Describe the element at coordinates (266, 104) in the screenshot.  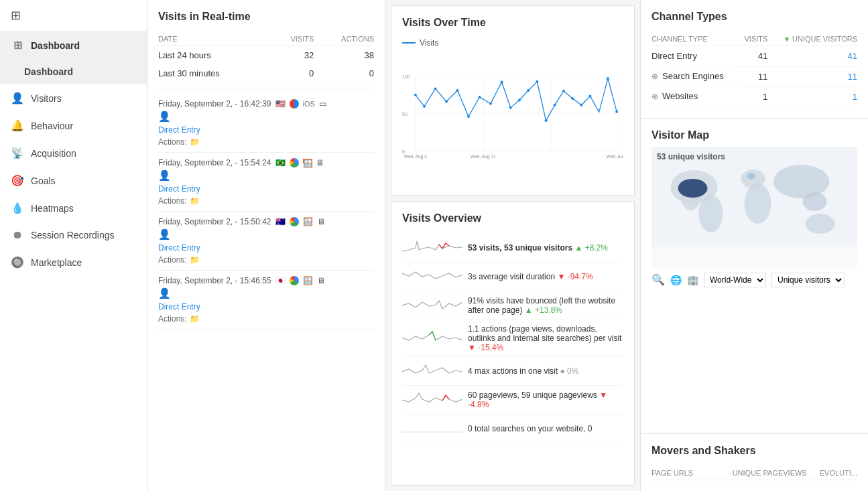
I see `visit-header-1: Friday, September 2, - 16:42:39 🇺🇸 iOS ▭` at that location.